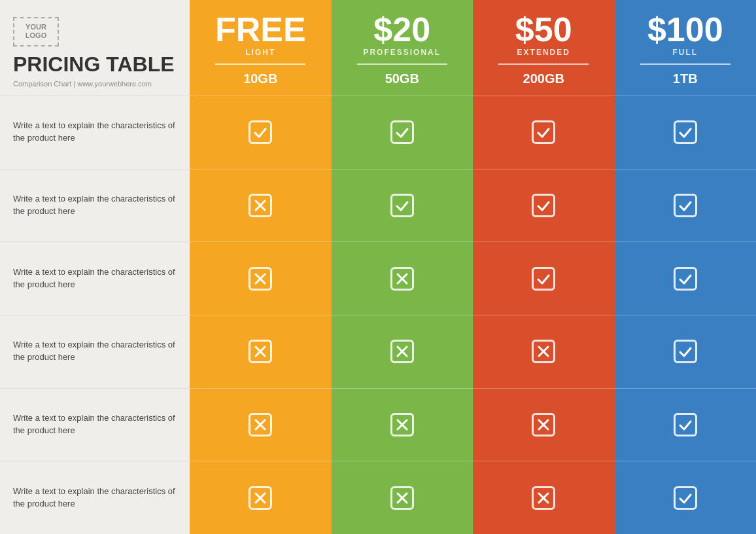 This screenshot has height=534, width=756. Describe the element at coordinates (95, 425) in the screenshot. I see `feature-label-4: Write a text to explain the characterist…` at that location.